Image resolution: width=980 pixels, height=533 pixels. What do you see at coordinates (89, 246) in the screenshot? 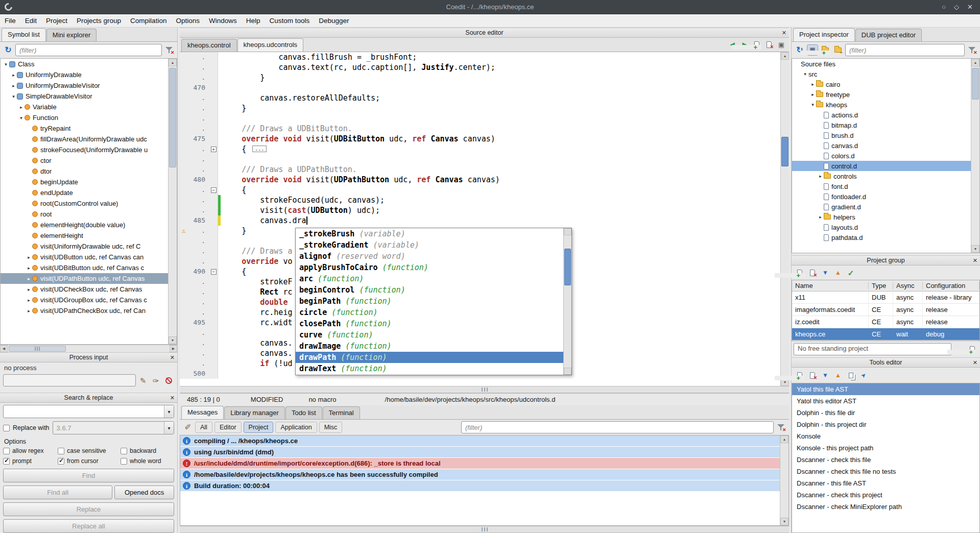
I see `symbol-tree-item: visit(UniformlyDrawable udc, ref C` at bounding box center [89, 246].